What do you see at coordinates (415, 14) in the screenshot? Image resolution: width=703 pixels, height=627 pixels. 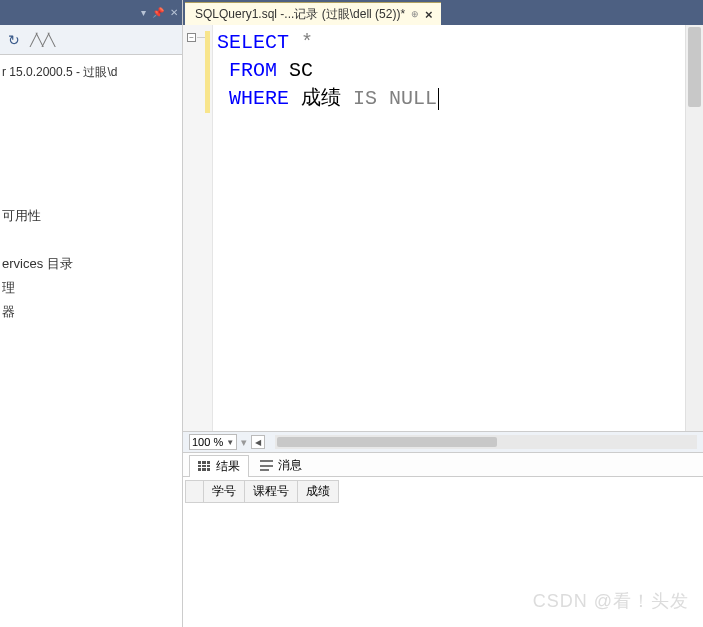 I see `tab-pin-icon: ⊕` at bounding box center [415, 14].